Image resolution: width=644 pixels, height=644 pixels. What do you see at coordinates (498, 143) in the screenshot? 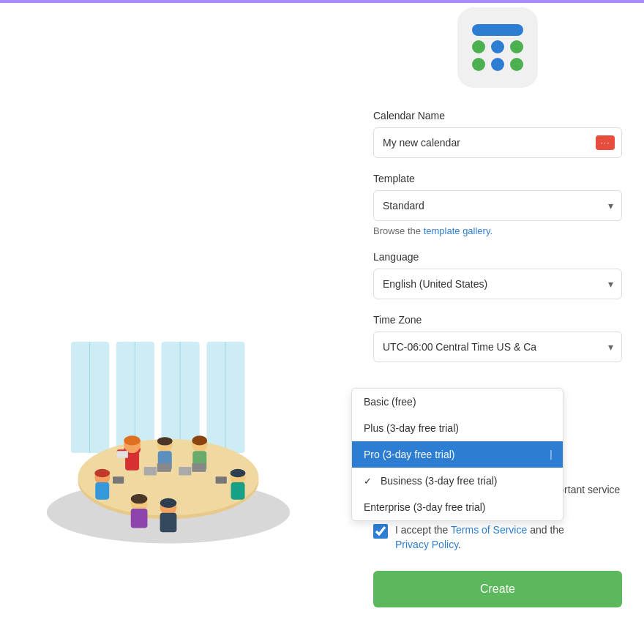
I see `calendar-name-input` at bounding box center [498, 143].